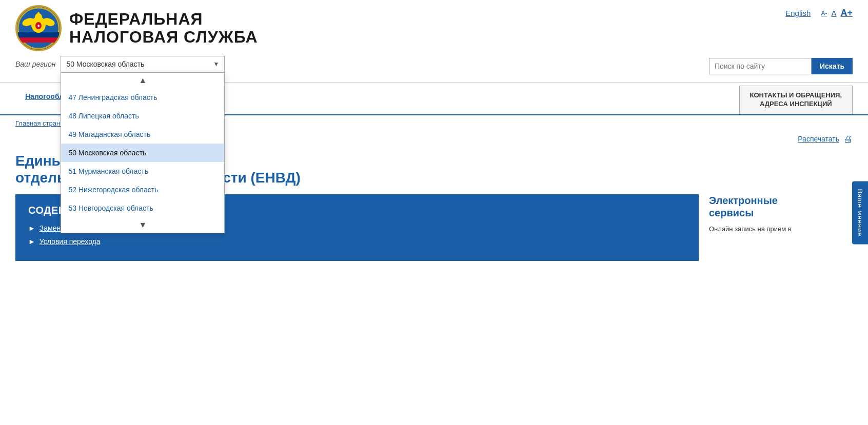 The image size is (868, 425). I want to click on font-decrease-button: А-, so click(824, 13).